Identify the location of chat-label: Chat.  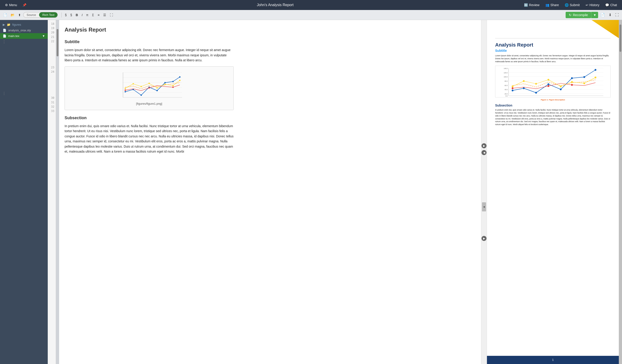
(614, 5).